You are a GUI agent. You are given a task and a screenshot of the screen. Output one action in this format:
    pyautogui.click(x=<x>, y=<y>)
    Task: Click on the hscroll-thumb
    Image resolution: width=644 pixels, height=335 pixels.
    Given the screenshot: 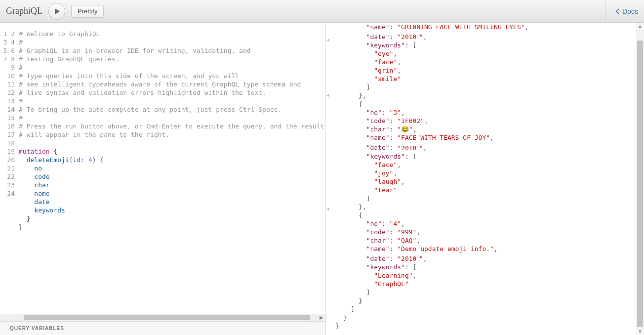 What is the action you would take?
    pyautogui.click(x=167, y=318)
    